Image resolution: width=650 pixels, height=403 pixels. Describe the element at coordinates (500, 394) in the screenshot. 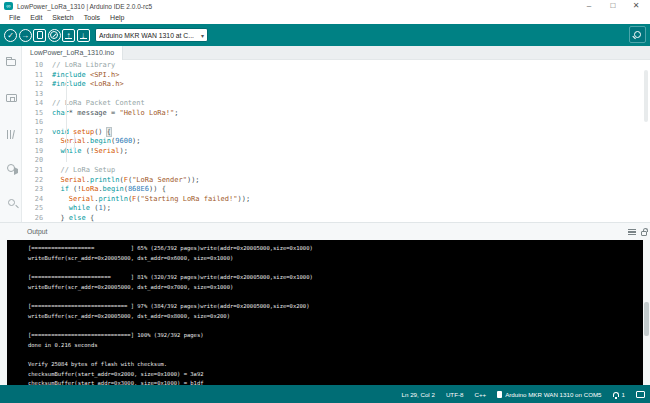

I see `board-plug-icon` at that location.